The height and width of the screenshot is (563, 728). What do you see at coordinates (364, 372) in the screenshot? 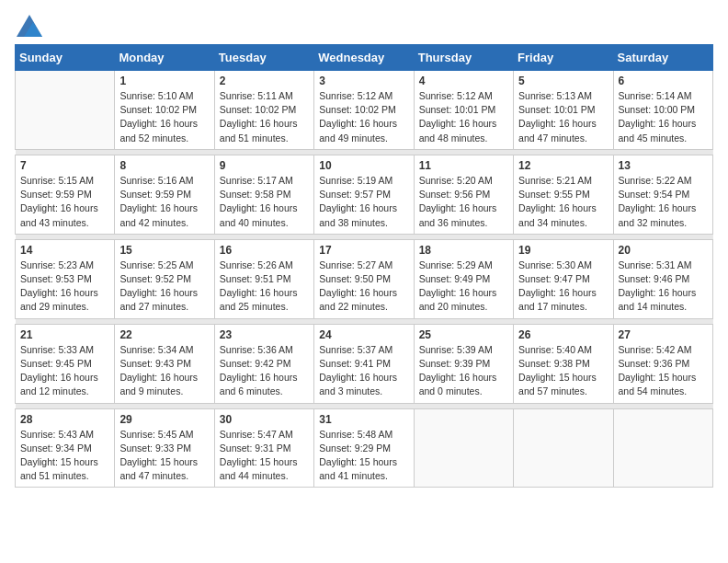
I see `day-info: Sunrise: 5:37 AM Sunset: 9:41 PM Dayligh…` at bounding box center [364, 372].